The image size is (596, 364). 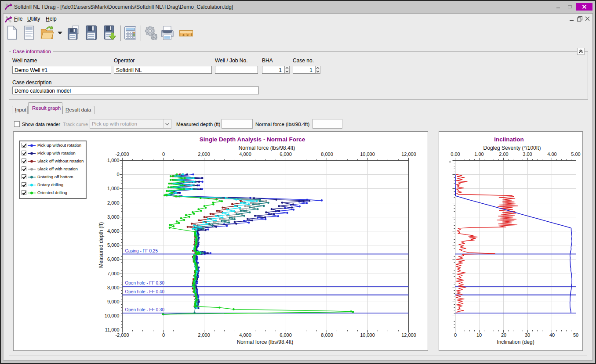 I want to click on svg-text: 4.00, so click(x=552, y=154).